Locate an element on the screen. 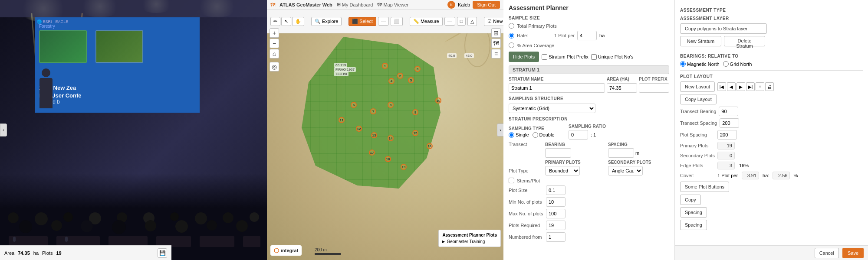 This screenshot has width=868, height=260. cursor-button: ↖ is located at coordinates (286, 22).